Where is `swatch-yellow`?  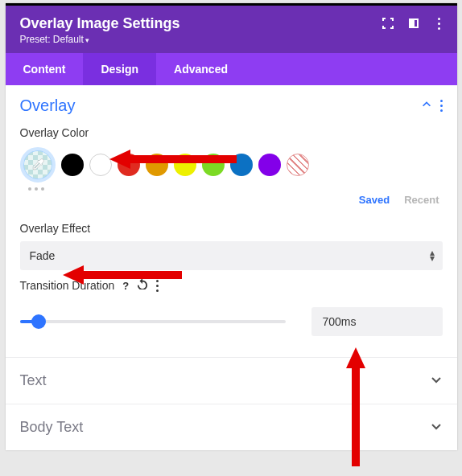 swatch-yellow is located at coordinates (185, 165).